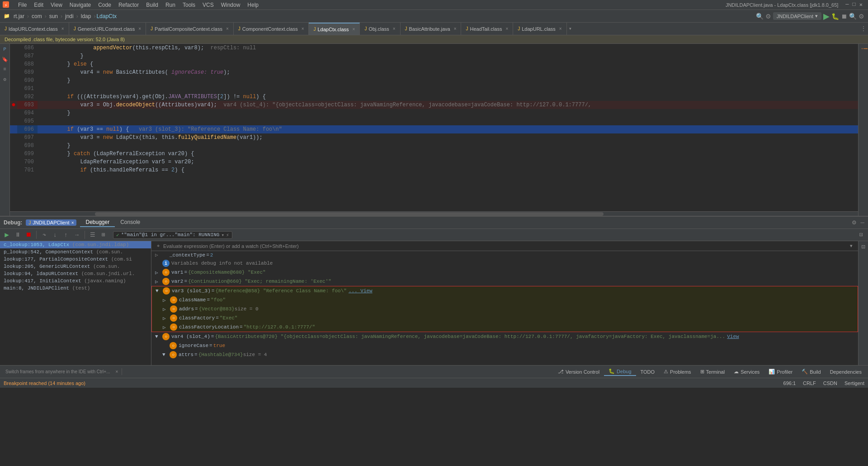  I want to click on frame-item-5: lookup:417, InitialContext (javax.naming…, so click(75, 281).